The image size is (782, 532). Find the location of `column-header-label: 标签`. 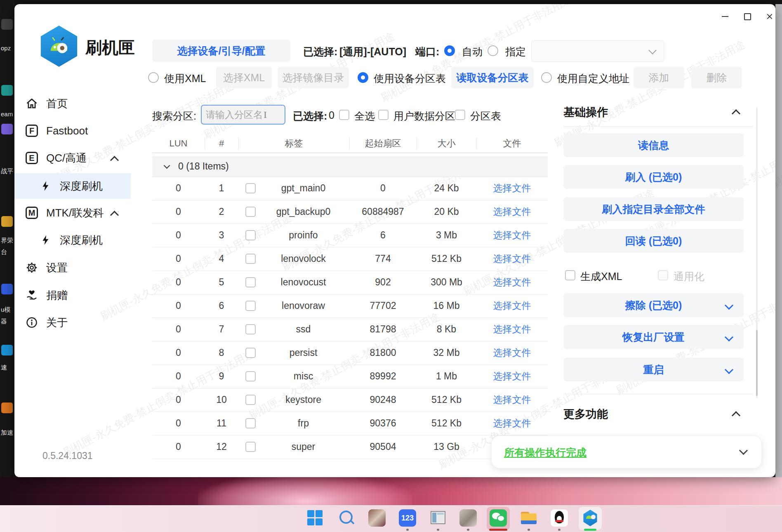

column-header-label: 标签 is located at coordinates (294, 144).